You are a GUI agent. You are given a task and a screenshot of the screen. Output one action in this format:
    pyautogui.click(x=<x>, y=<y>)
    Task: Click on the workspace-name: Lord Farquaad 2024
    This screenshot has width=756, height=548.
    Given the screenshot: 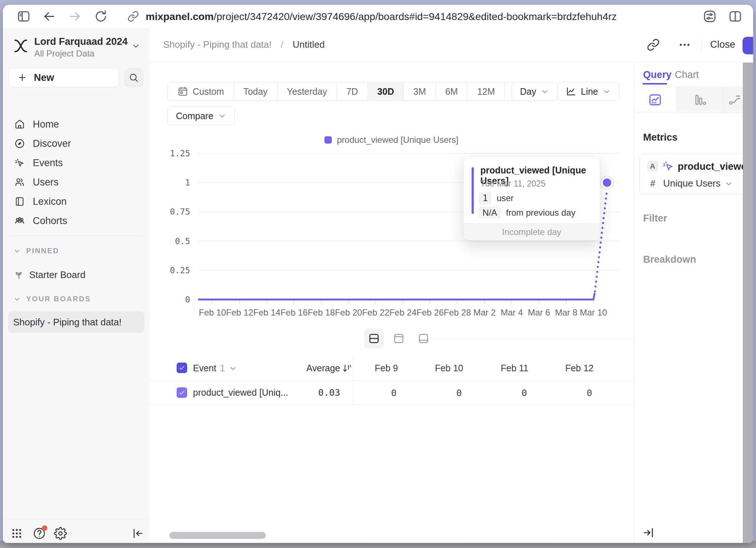 What is the action you would take?
    pyautogui.click(x=81, y=42)
    